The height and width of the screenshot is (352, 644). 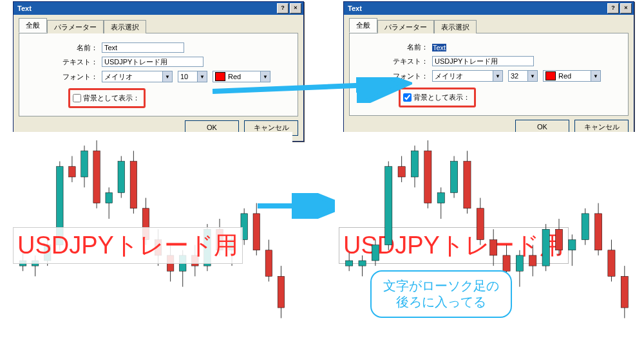 I want to click on size-combo: 10▼, so click(x=193, y=77).